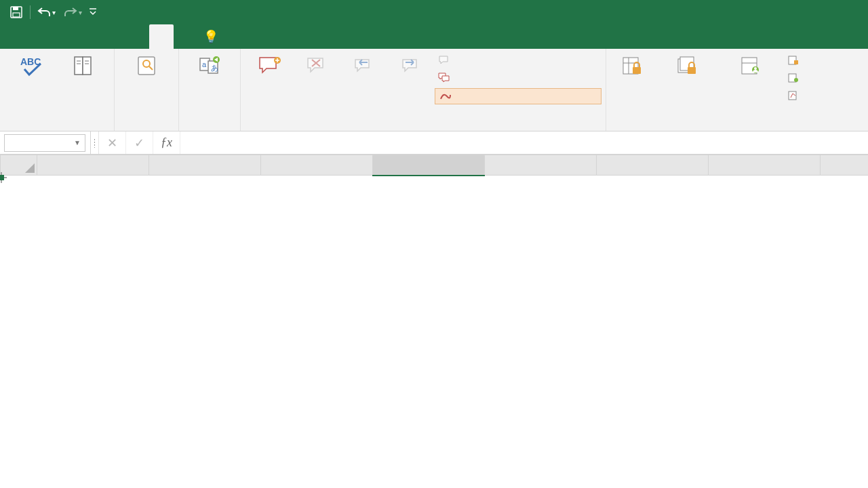  Describe the element at coordinates (84, 66) in the screenshot. I see `thesaurus-icon` at that location.